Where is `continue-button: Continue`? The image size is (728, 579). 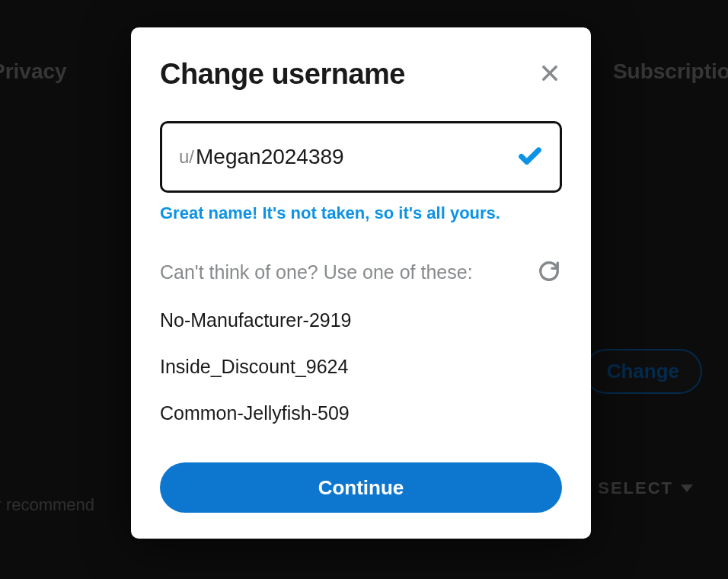 continue-button: Continue is located at coordinates (361, 488).